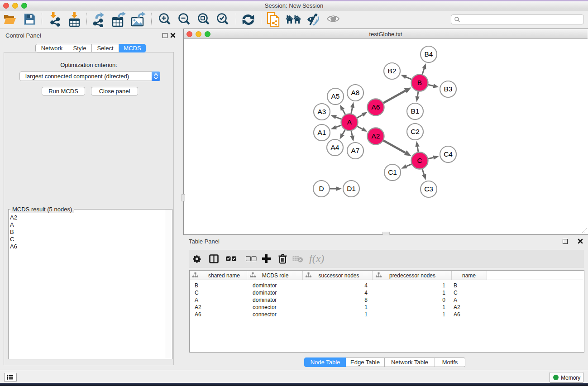 The image size is (588, 386). What do you see at coordinates (415, 131) in the screenshot?
I see `svg-text: C2` at bounding box center [415, 131].